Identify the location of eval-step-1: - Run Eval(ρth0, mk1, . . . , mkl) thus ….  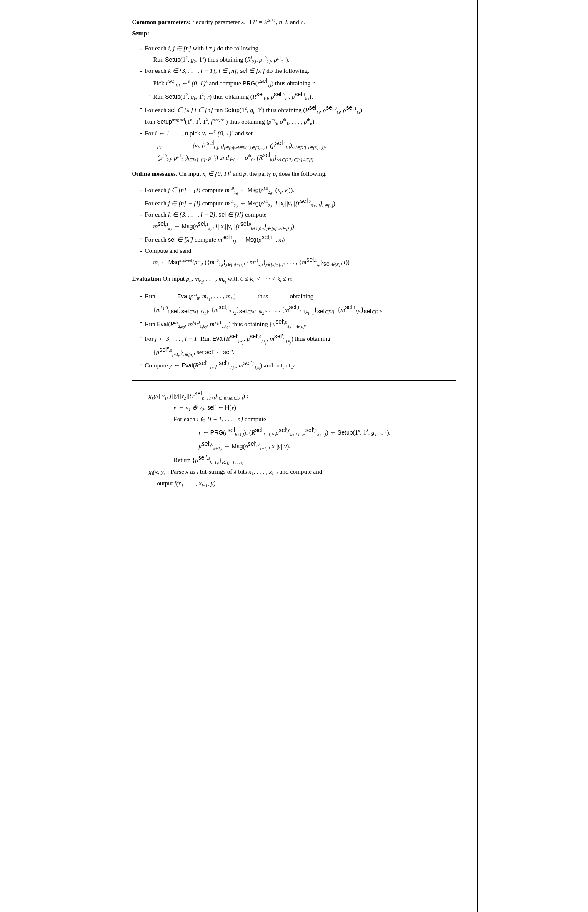
(298, 304).